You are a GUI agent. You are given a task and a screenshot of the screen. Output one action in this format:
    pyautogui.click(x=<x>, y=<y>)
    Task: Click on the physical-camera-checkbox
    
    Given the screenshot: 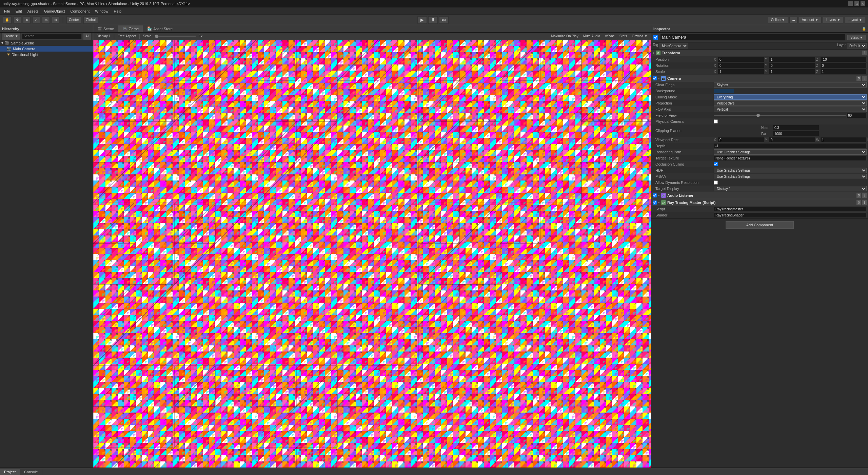 What is the action you would take?
    pyautogui.click(x=716, y=121)
    